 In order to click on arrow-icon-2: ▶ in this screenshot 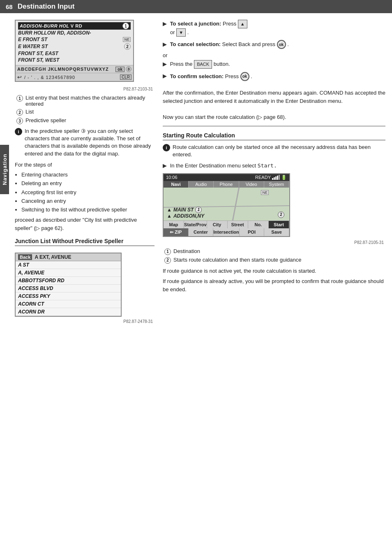, I will do `click(165, 44)`.